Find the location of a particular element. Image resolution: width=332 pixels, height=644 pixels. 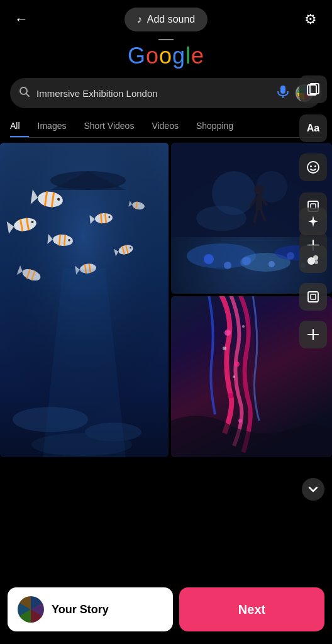

frame-overlay-button is located at coordinates (313, 297).